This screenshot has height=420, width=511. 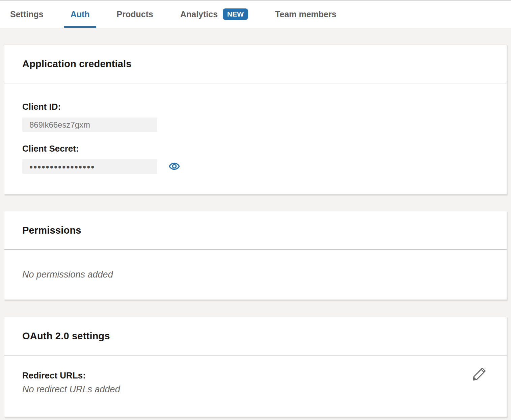 What do you see at coordinates (236, 14) in the screenshot?
I see `new-badge: NEW` at bounding box center [236, 14].